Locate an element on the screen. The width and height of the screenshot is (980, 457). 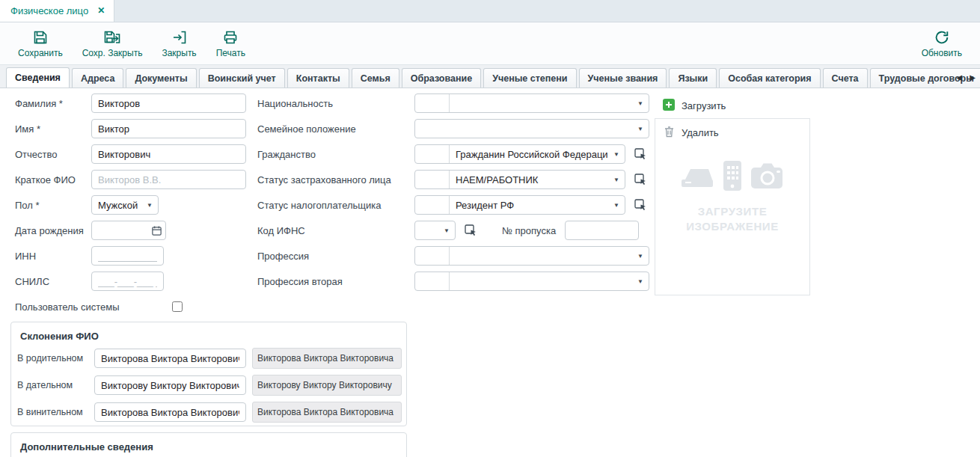
profession-label: Профессия is located at coordinates (336, 256).